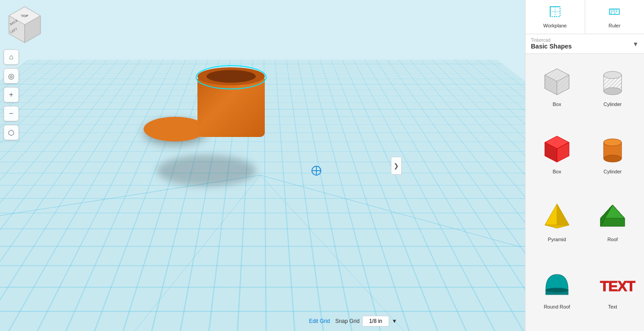 Image resolution: width=644 pixels, height=331 pixels. What do you see at coordinates (557, 148) in the screenshot?
I see `shape-box-red-icon` at bounding box center [557, 148].